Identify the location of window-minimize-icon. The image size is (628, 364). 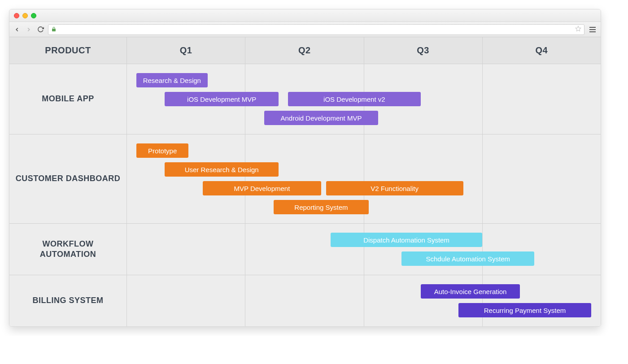
(25, 16).